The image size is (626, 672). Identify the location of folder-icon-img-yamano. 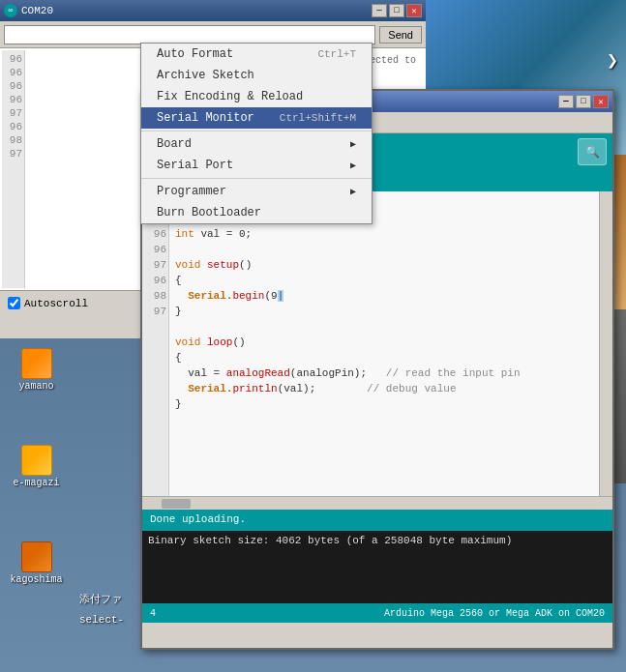
(37, 364).